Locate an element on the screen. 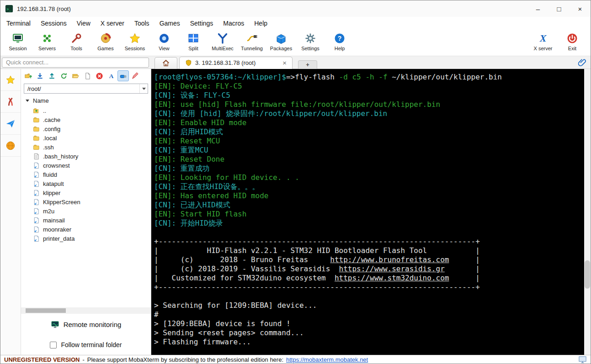  terminal-line: [CN]: 启用HID模式 is located at coordinates (367, 132).